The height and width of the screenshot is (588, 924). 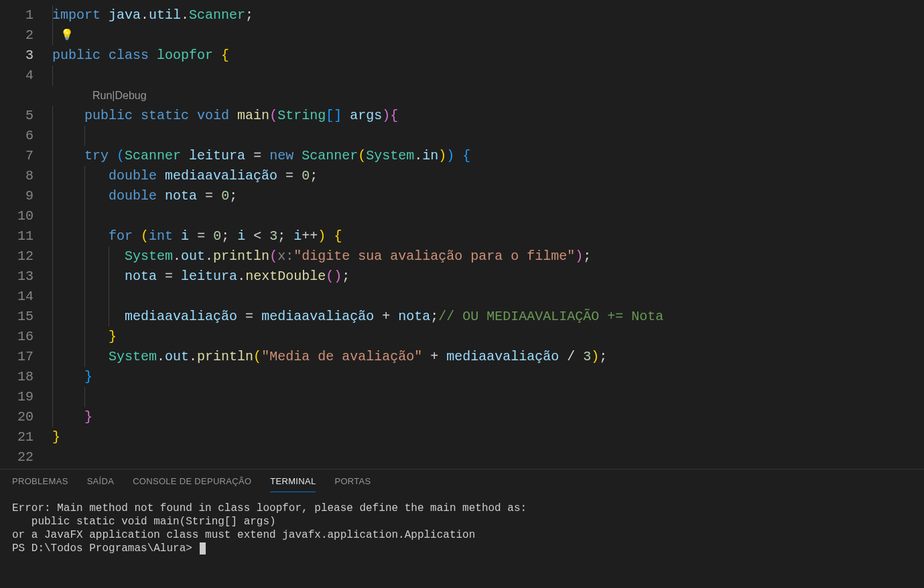 What do you see at coordinates (430, 156) in the screenshot?
I see `field: in` at bounding box center [430, 156].